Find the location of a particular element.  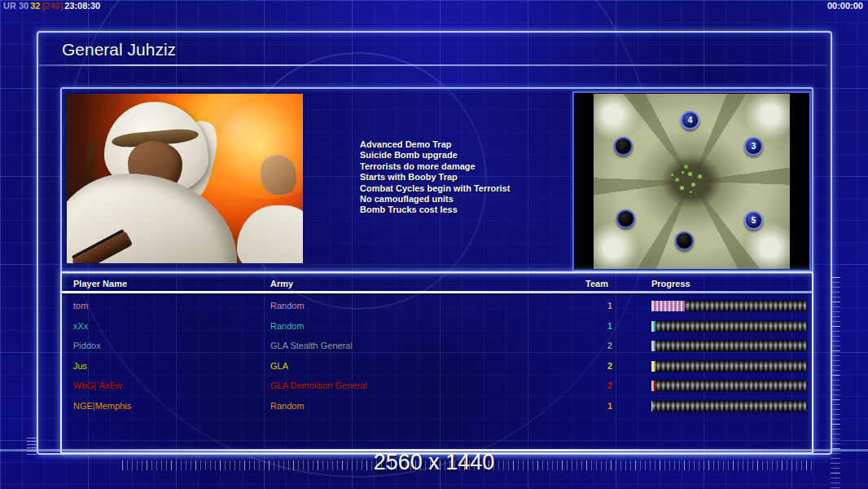

match-timer: 00:00:00 is located at coordinates (845, 6).